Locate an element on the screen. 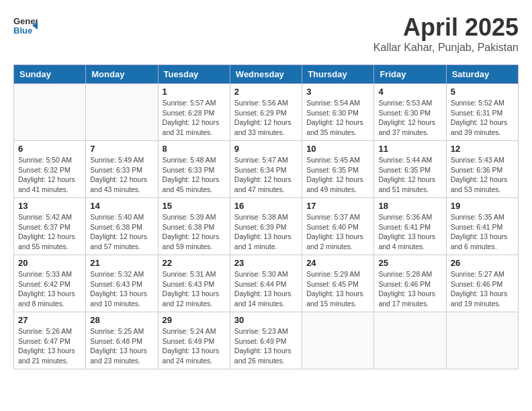  day-detail: Sunrise: 5:40 AM Sunset: 6:38 PM Dayligh… is located at coordinates (122, 232).